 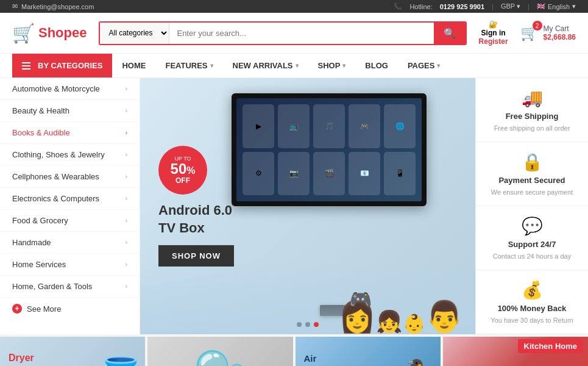 I want to click on money-back-title: 100% Money Back, so click(x=533, y=309).